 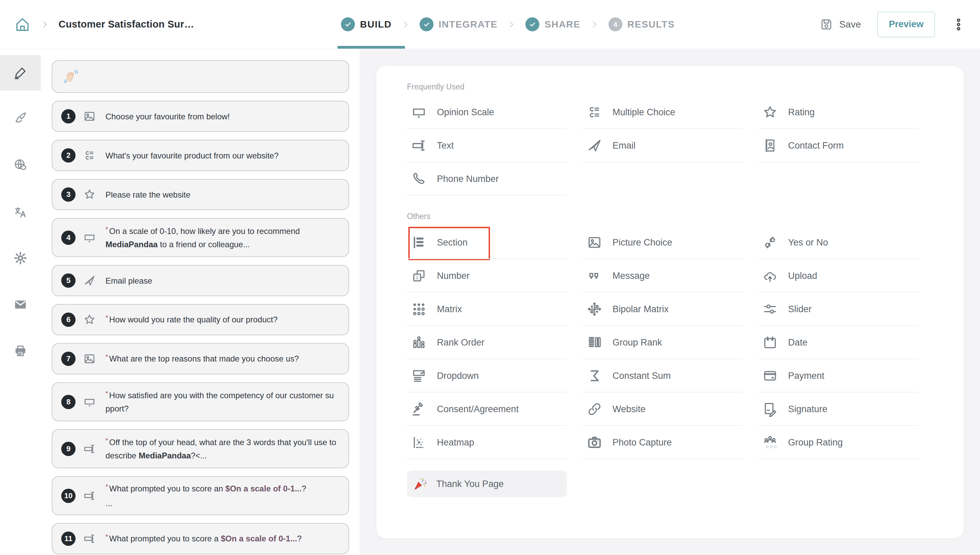 I want to click on picture-choice-icon, so click(x=90, y=359).